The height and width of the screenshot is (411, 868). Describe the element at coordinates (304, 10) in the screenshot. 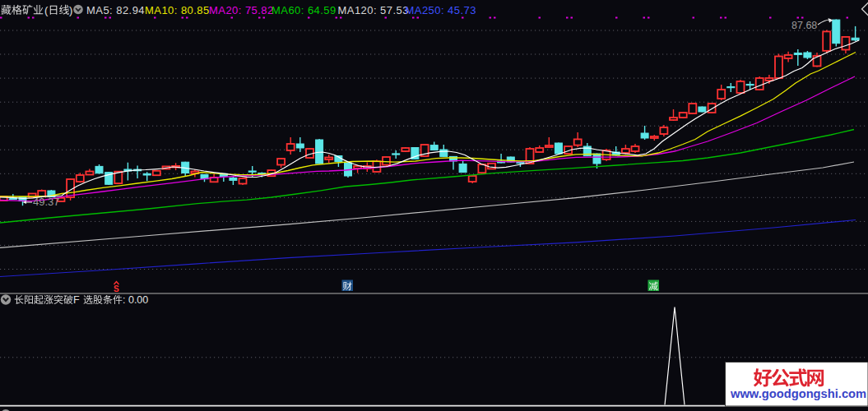

I see `svg-text: MA60: 64.59` at that location.